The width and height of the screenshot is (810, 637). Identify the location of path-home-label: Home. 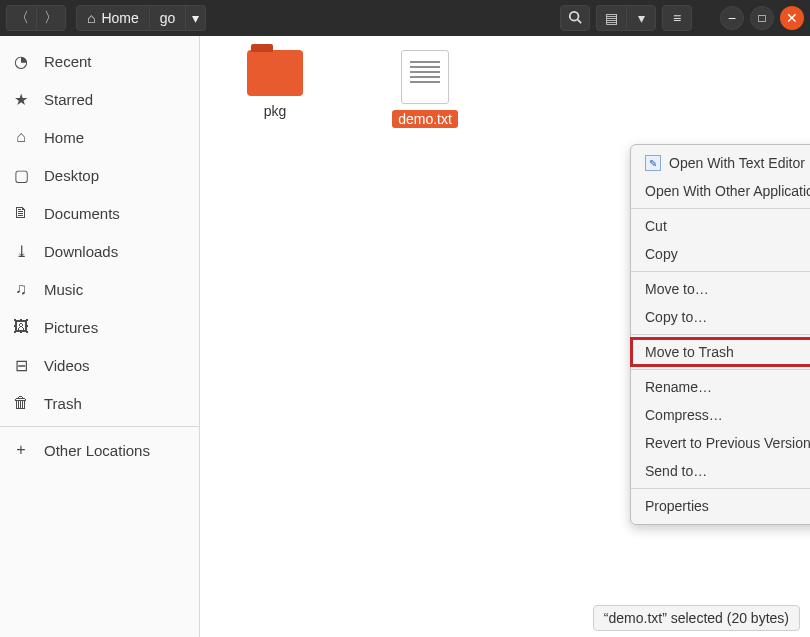
(120, 18).